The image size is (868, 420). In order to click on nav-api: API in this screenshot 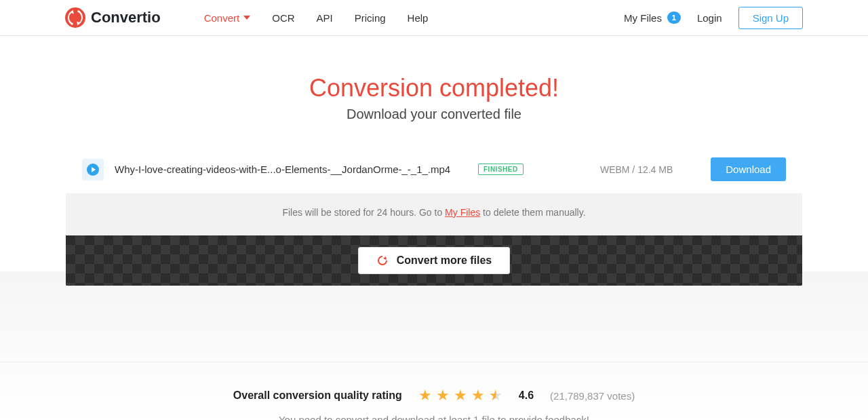, I will do `click(325, 18)`.